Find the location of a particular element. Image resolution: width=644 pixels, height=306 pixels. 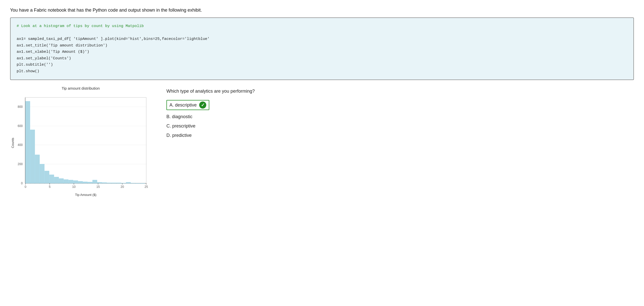

xtick-5: 5 is located at coordinates (50, 187).